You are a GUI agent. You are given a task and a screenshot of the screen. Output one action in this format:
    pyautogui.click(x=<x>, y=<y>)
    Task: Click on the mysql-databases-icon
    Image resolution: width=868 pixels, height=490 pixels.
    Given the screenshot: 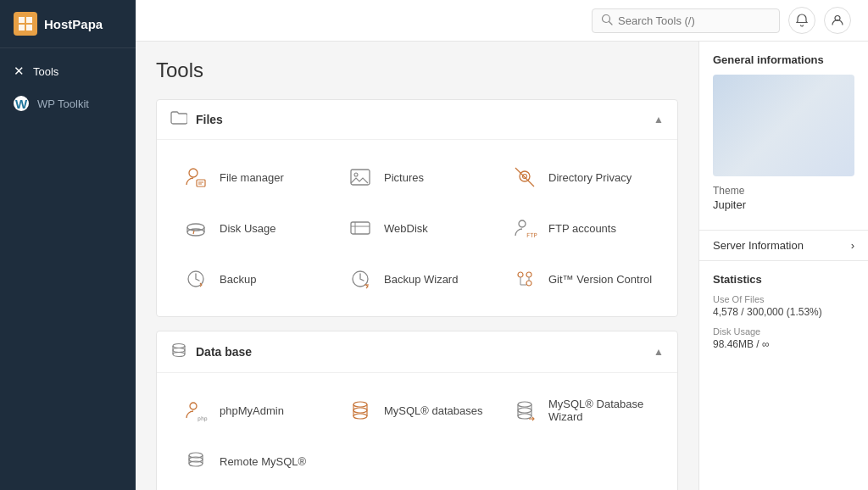 What is the action you would take?
    pyautogui.click(x=360, y=410)
    